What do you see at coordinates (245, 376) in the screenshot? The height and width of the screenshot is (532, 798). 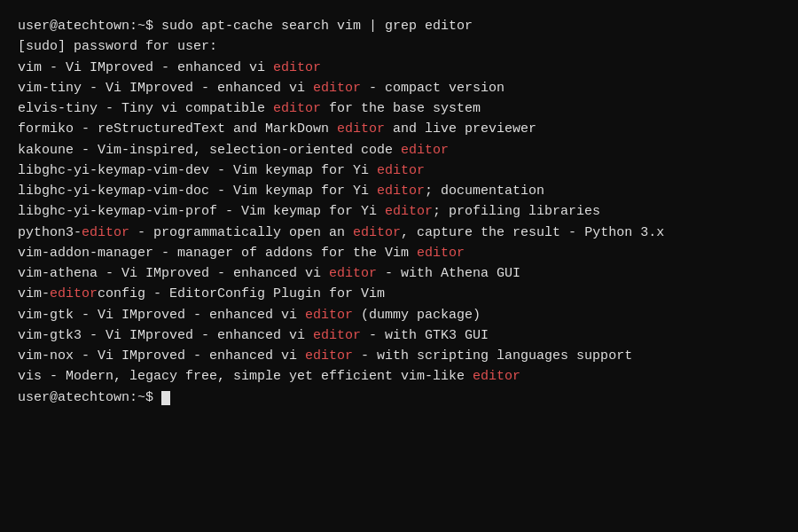 I see `normal-text: vis - Modern, legacy free, simple yet ef…` at bounding box center [245, 376].